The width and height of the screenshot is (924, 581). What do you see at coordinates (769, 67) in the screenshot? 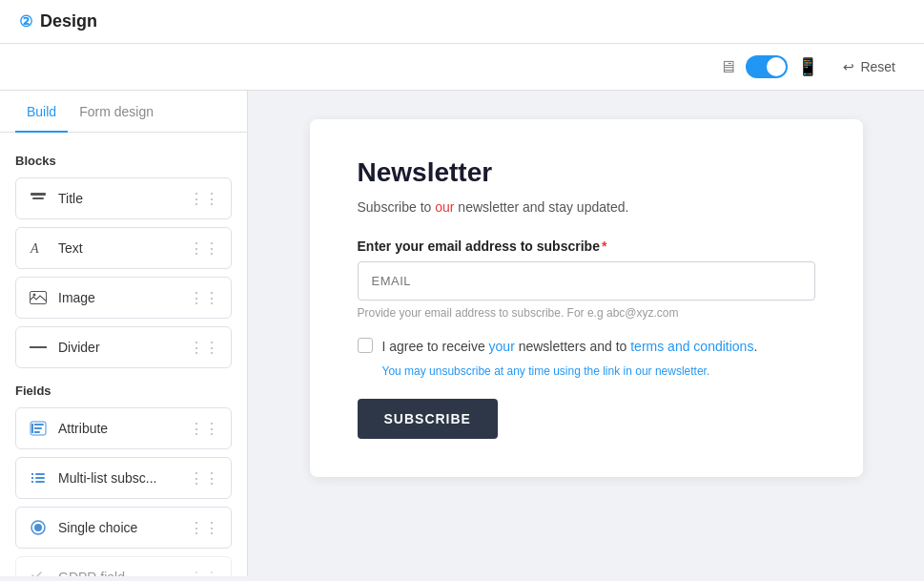
I see `device-controls: 🖥 📱` at bounding box center [769, 67].